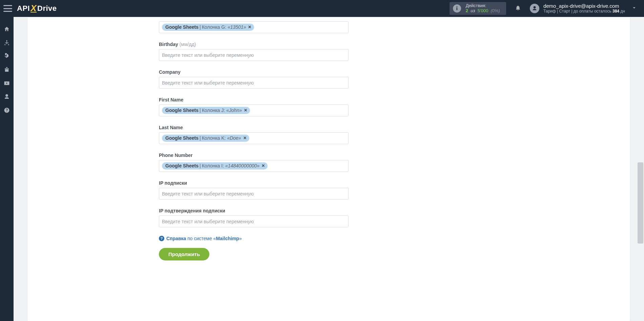 This screenshot has height=321, width=644. What do you see at coordinates (584, 6) in the screenshot?
I see `user-email: demo_apix-drive@apix-drive.com` at bounding box center [584, 6].